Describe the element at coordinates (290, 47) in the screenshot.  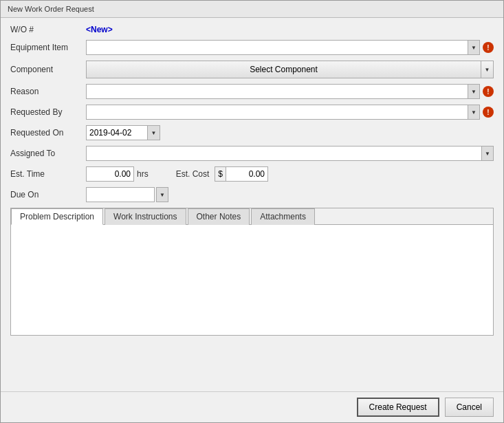
I see `equipment-control: ▼ !` at that location.